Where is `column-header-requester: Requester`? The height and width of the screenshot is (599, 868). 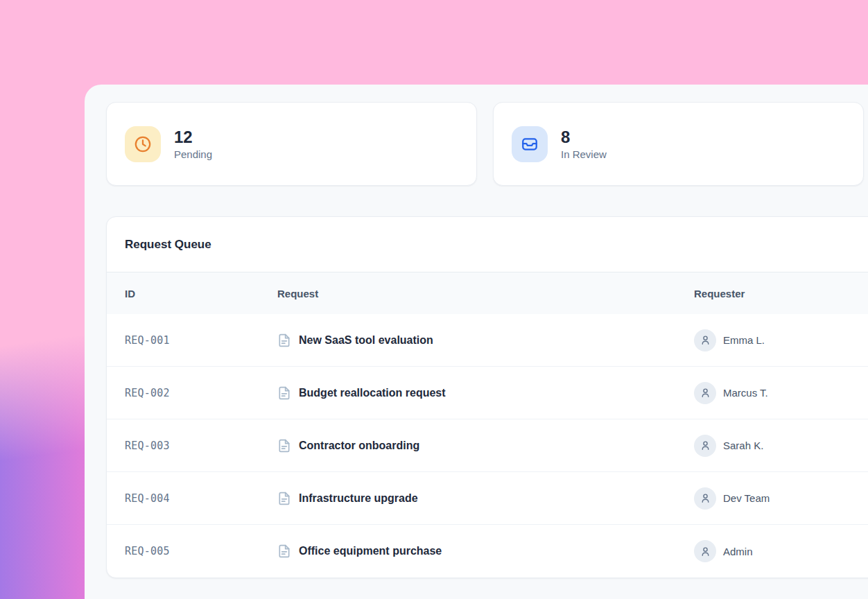
column-header-requester: Requester is located at coordinates (781, 294).